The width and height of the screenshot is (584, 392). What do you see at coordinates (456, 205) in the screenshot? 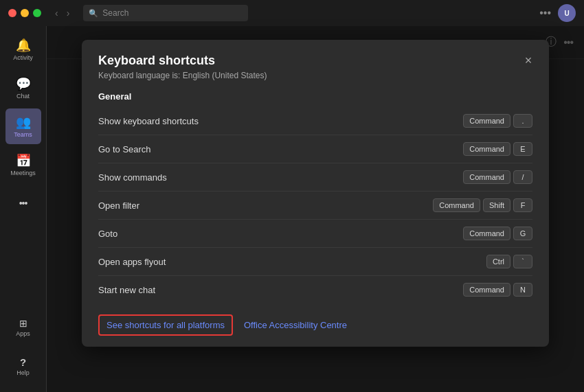
I see `key-command-3: Command` at bounding box center [456, 205].